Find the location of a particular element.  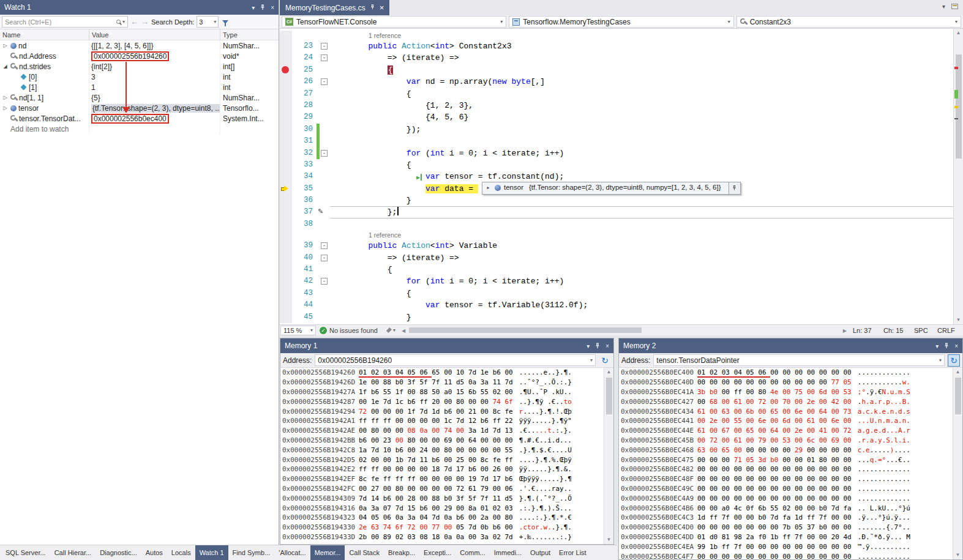

hex-byte: 3f is located at coordinates (462, 498).